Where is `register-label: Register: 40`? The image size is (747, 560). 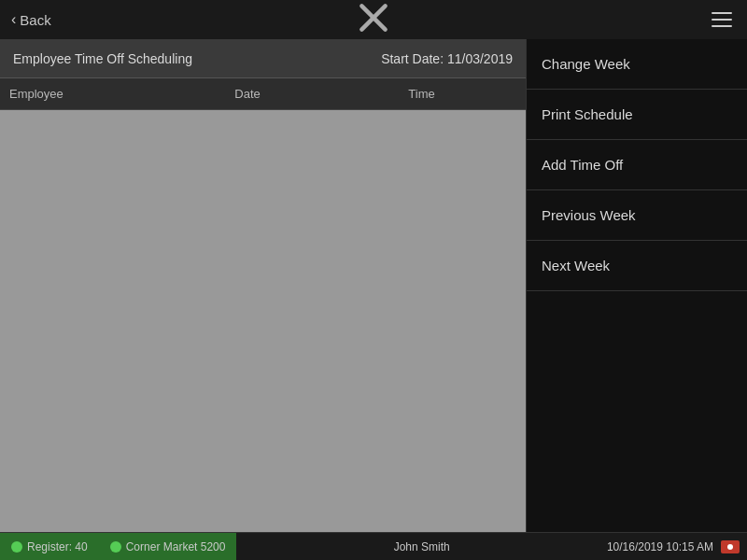
register-label: Register: 40 is located at coordinates (58, 547).